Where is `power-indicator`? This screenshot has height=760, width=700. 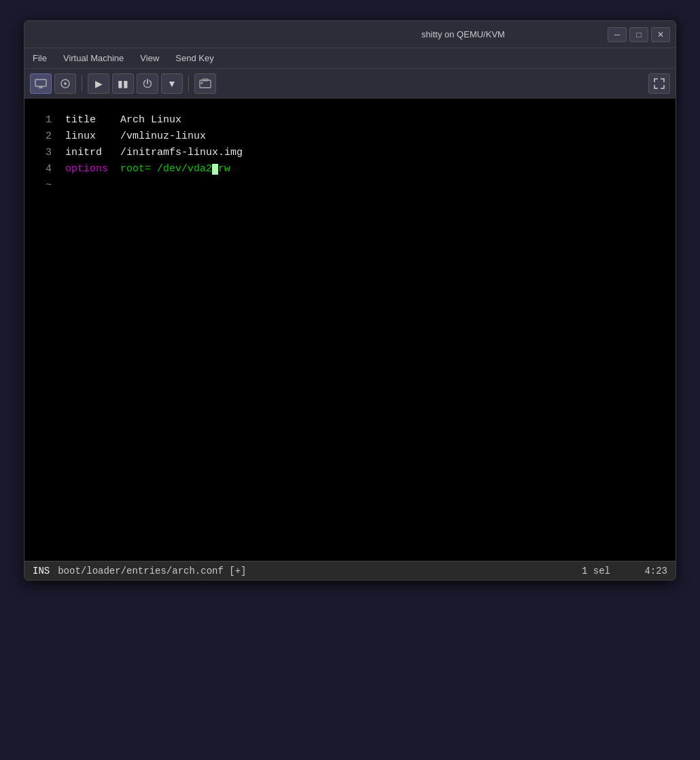
power-indicator is located at coordinates (65, 84).